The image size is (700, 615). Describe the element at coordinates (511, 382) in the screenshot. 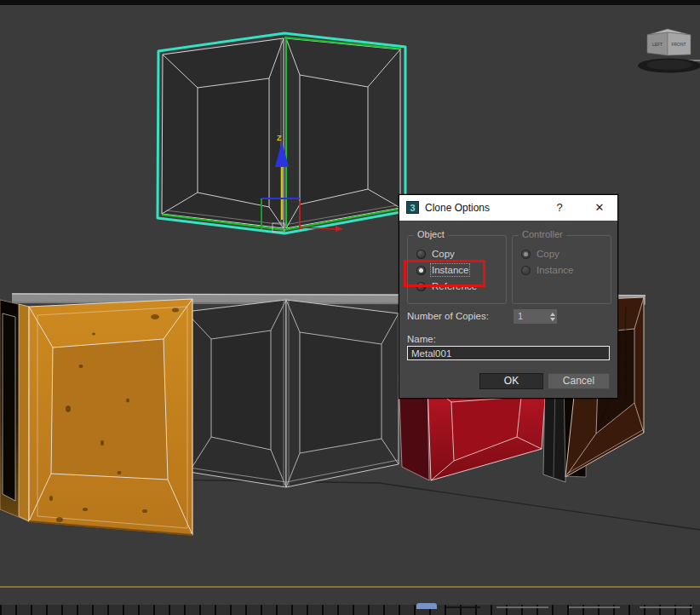

I see `ok-button: OK` at that location.